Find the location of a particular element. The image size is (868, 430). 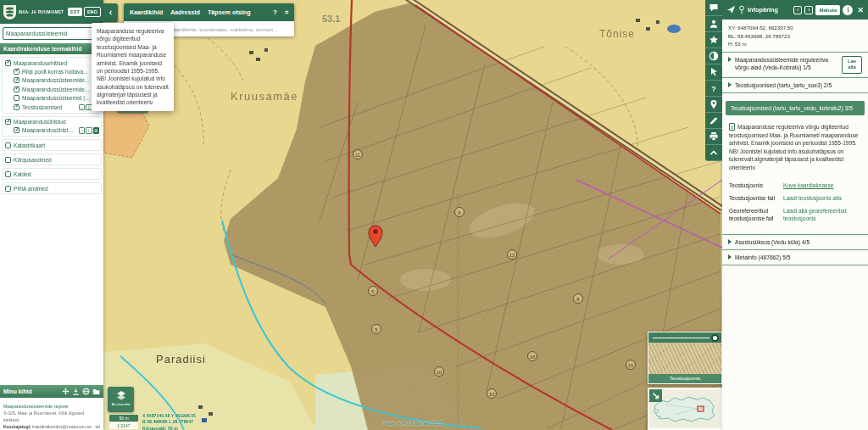

layer-row: Kõrgusandmed is located at coordinates (52, 159).